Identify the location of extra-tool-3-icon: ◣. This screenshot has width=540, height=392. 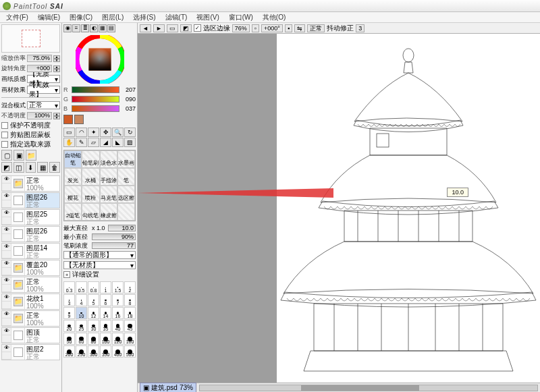
(117, 142).